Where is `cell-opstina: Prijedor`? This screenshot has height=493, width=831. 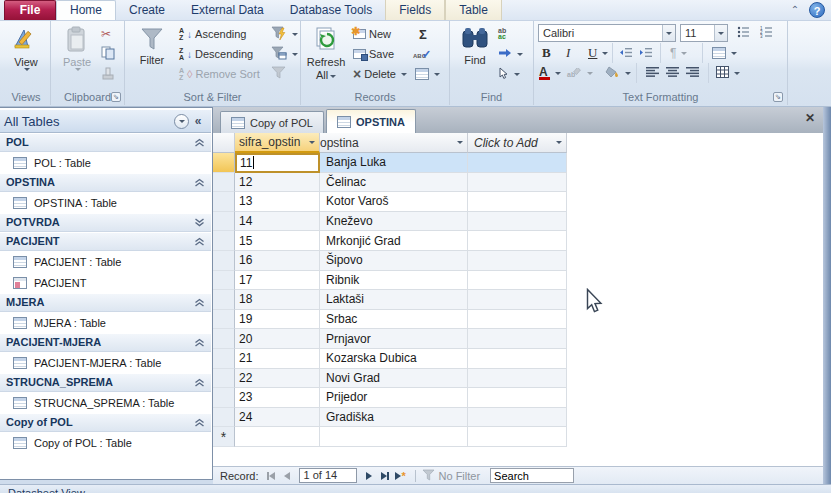
cell-opstina: Prijedor is located at coordinates (394, 398).